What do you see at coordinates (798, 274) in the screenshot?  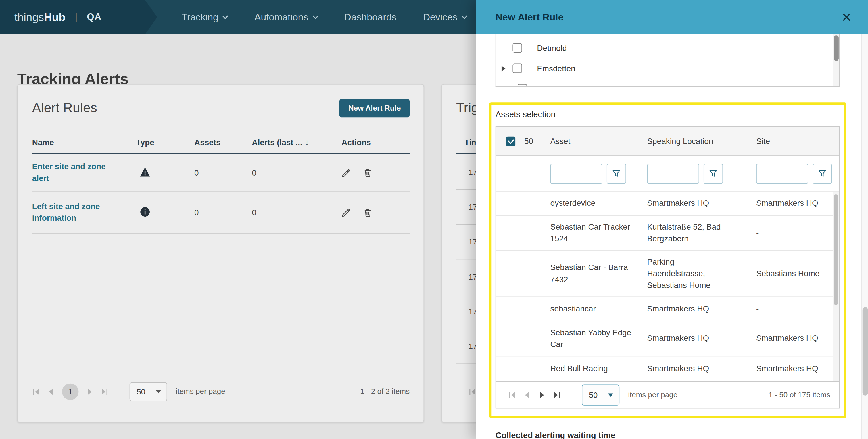 I see `site-cell: Sebastians Home` at bounding box center [798, 274].